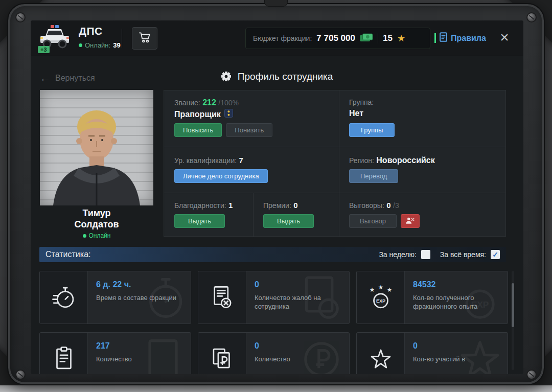 This screenshot has height=392, width=552. I want to click on promote-button: Повысить, so click(198, 130).